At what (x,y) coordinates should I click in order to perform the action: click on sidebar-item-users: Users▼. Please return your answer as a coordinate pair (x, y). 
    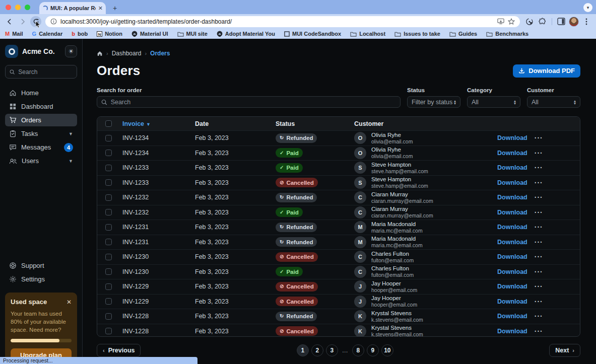
    Looking at the image, I should click on (41, 161).